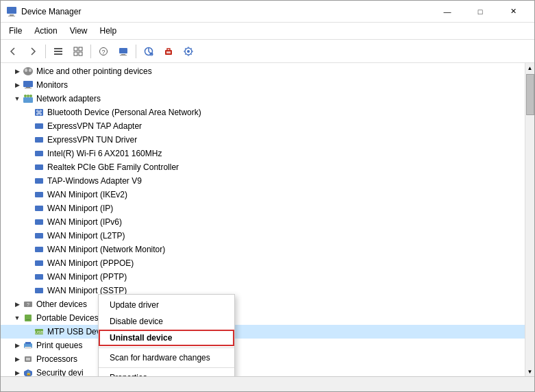 The width and height of the screenshot is (535, 392). I want to click on tree-item-portable: ▼ Portable Devices, so click(263, 318).